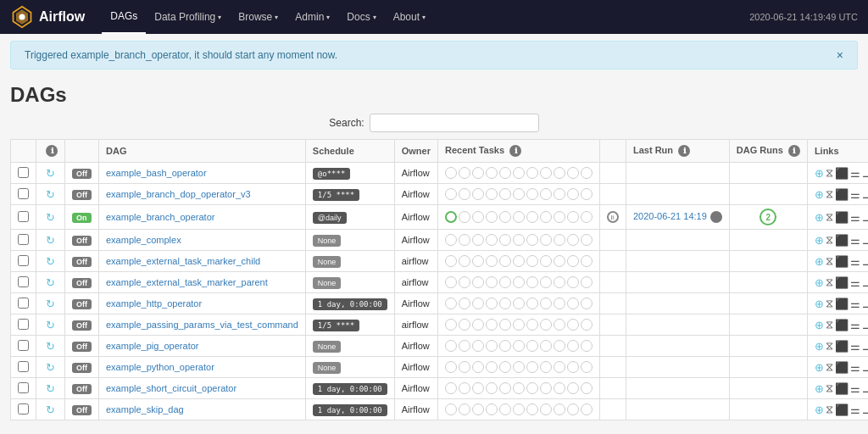 Image resolution: width=868 pixels, height=434 pixels. What do you see at coordinates (124, 17) in the screenshot?
I see `nav-dags: DAGs` at bounding box center [124, 17].